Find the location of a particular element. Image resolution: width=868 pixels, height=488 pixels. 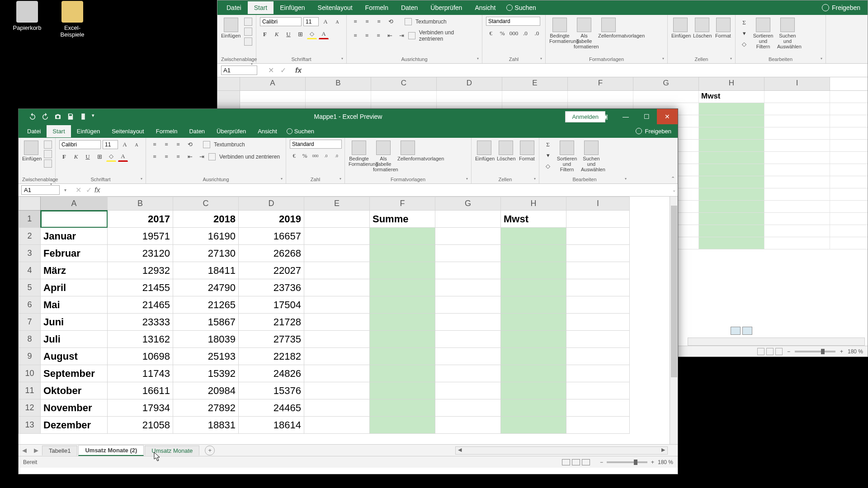

fx-icon: fx is located at coordinates (97, 190).